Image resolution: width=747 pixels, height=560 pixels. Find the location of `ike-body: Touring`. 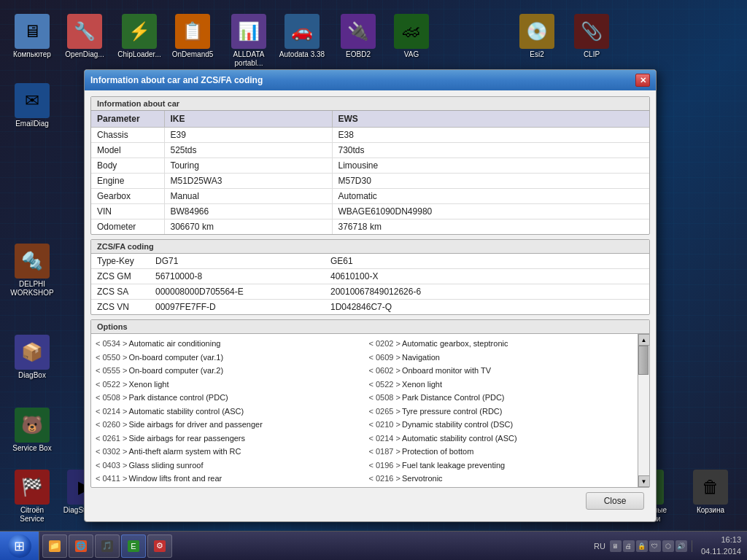

ike-body: Touring is located at coordinates (248, 166).